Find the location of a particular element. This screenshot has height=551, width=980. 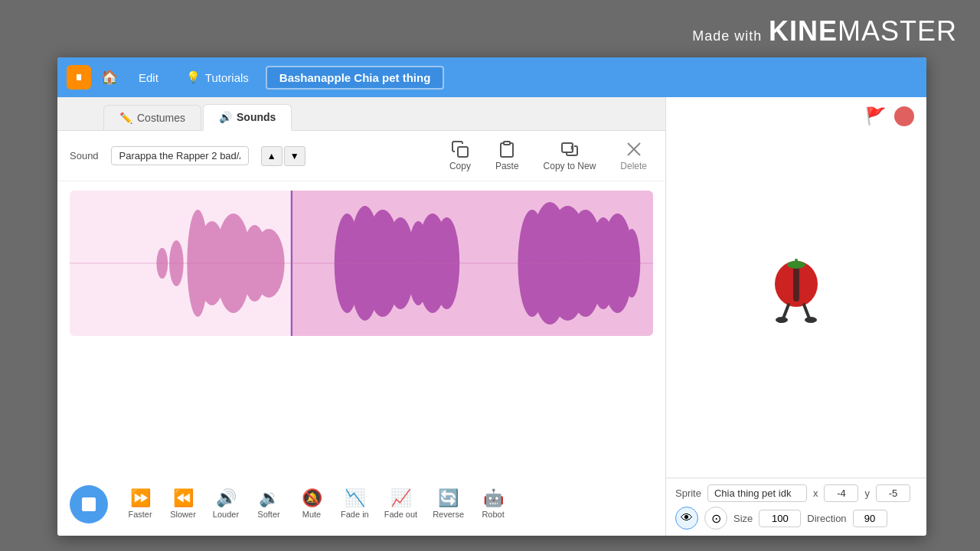

stop-button is located at coordinates (904, 116).